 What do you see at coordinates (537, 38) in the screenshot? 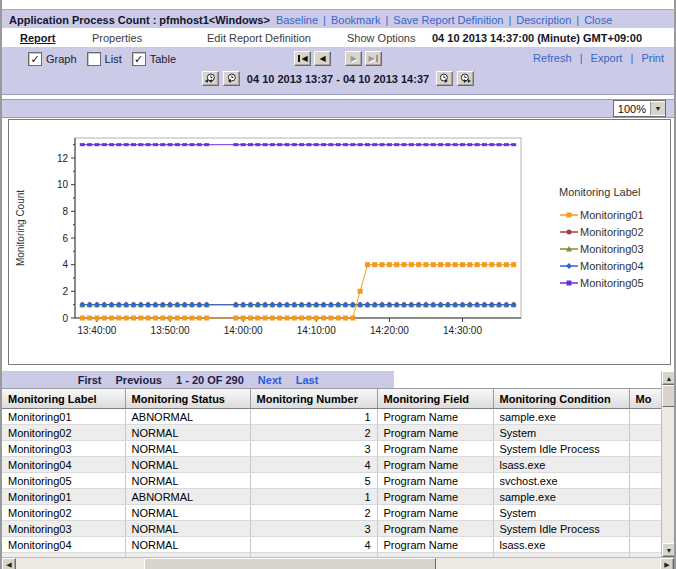
I see `report-timestamp: 04 10 2013 14:37:00 (Minute) GMT+09:00` at bounding box center [537, 38].